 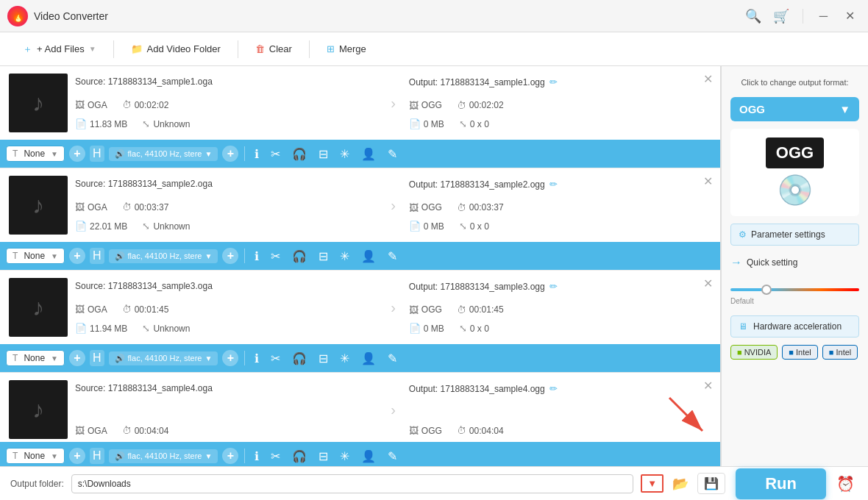 I want to click on parameter-settings-label: Parameter settings, so click(x=789, y=235).